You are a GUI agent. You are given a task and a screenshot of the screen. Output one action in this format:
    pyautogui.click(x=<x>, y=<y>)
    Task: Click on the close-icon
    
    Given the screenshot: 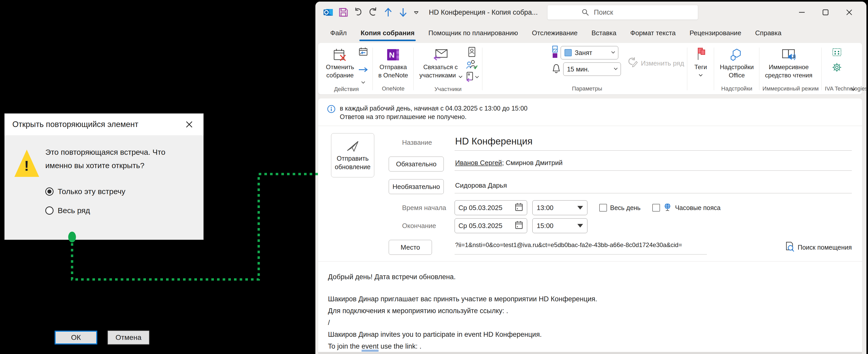 What is the action you would take?
    pyautogui.click(x=189, y=125)
    